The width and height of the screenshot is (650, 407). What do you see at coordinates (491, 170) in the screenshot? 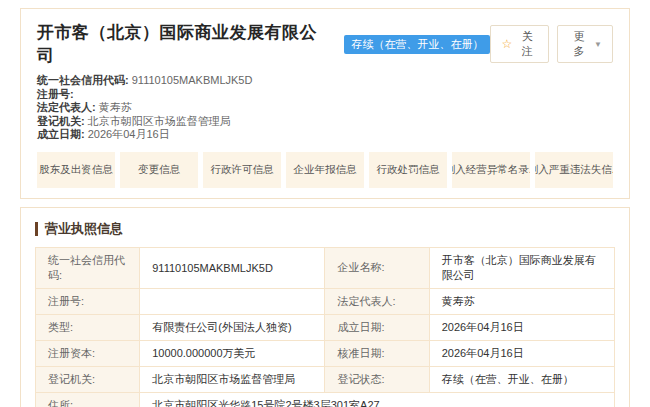
I see `tab-abnormal-list: 列入经营异常名录...` at bounding box center [491, 170].